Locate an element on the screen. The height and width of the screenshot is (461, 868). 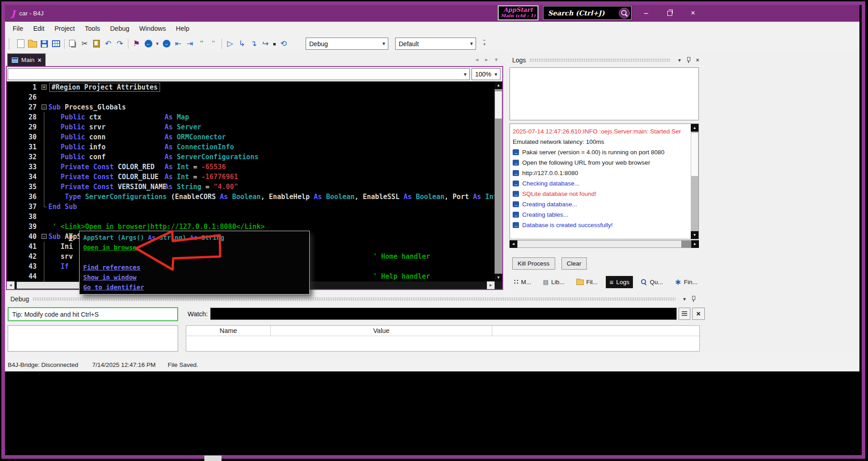
menu-file: File is located at coordinates (18, 29).